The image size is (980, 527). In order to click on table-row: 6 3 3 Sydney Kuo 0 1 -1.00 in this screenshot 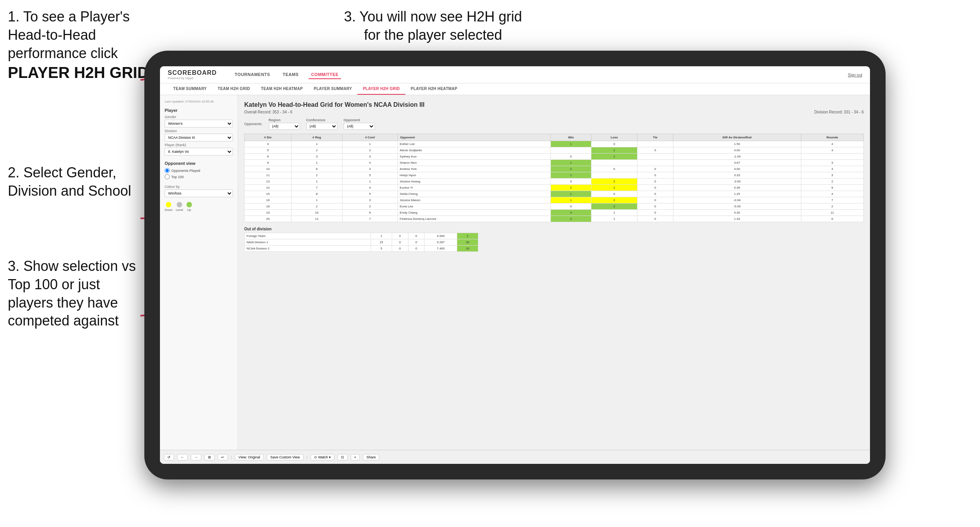, I will do `click(554, 157)`.